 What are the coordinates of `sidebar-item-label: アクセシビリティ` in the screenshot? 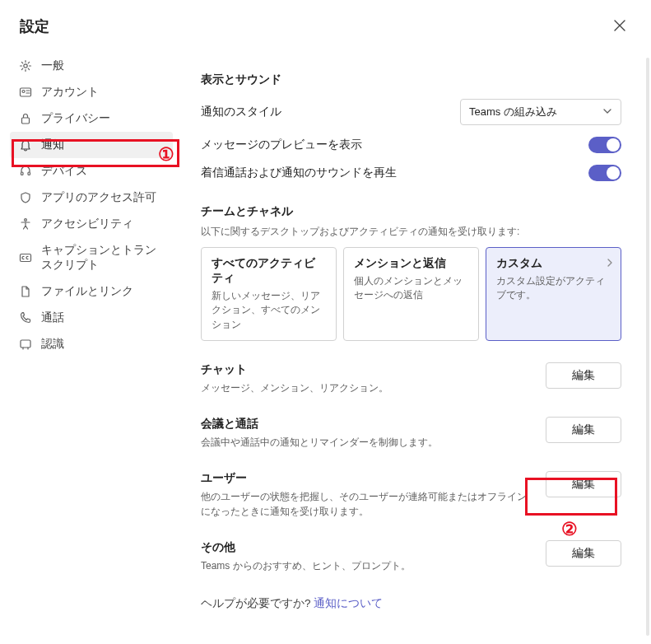 It's located at (87, 224).